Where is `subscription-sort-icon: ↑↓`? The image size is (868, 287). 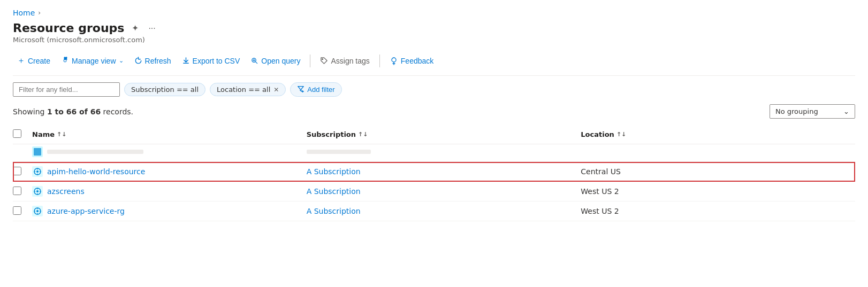
subscription-sort-icon: ↑↓ is located at coordinates (363, 135).